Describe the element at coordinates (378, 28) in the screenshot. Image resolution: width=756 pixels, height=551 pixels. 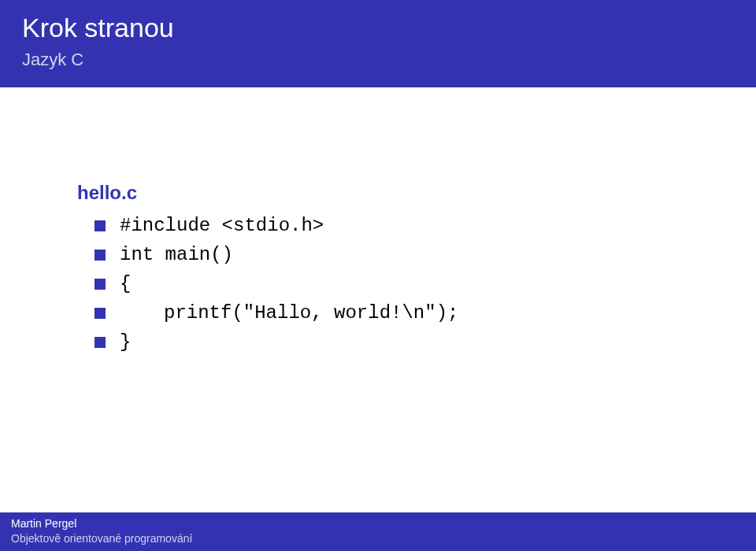
I see `slide-title: Krok stranou` at that location.